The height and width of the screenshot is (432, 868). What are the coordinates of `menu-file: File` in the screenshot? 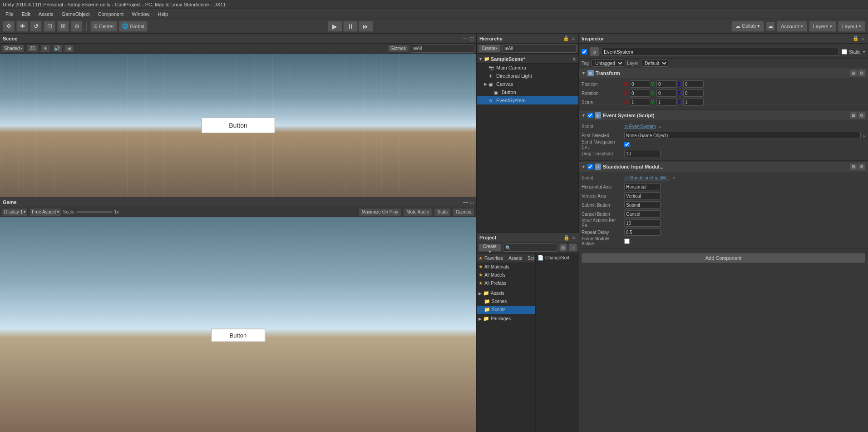 It's located at (10, 14).